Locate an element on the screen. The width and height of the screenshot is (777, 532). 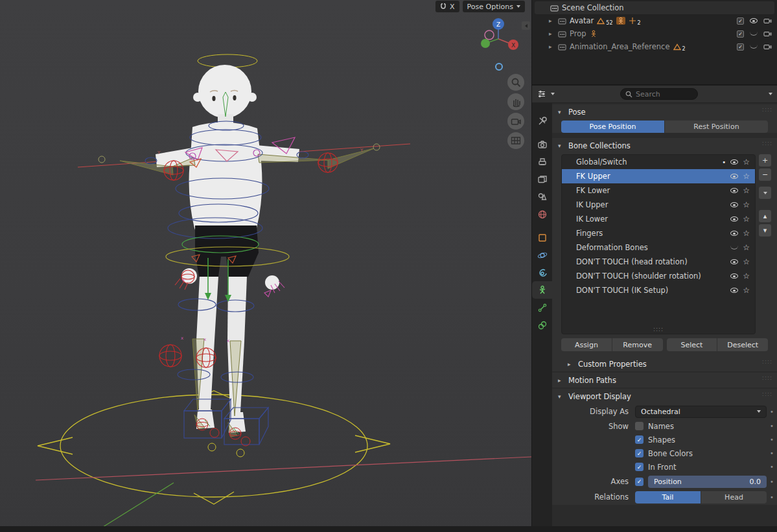
axis-y is located at coordinates (485, 43).